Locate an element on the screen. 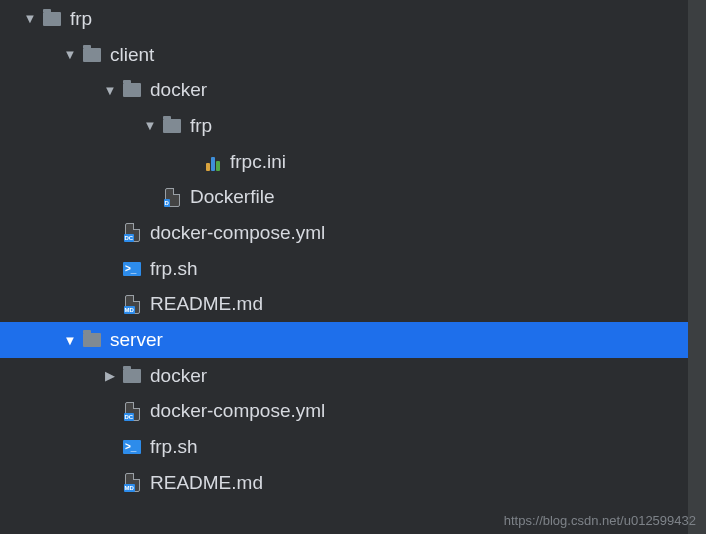  d-file-icon: D is located at coordinates (172, 198).